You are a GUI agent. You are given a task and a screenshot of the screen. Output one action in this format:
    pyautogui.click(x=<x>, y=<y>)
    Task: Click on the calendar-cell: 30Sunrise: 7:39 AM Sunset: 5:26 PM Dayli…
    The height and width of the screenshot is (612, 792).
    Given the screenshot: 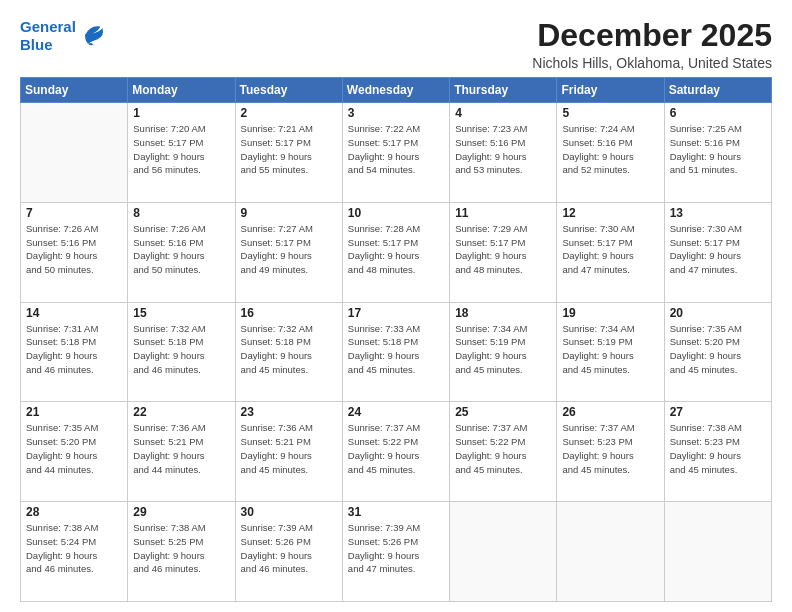 What is the action you would take?
    pyautogui.click(x=288, y=552)
    